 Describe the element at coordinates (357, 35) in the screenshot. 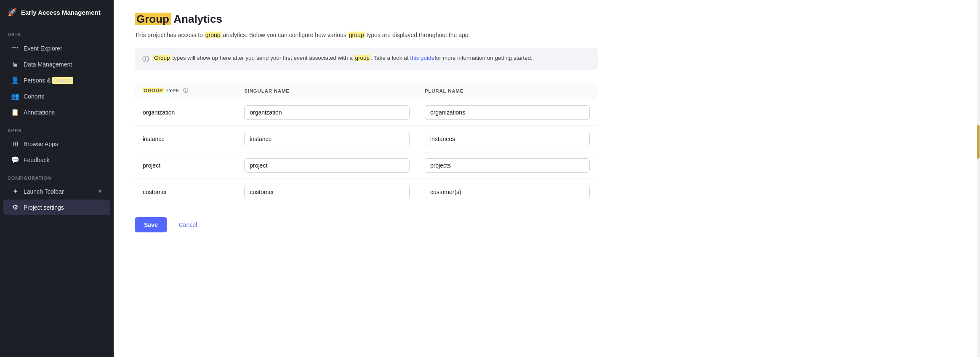

I see `desc-highlight-2: group` at that location.